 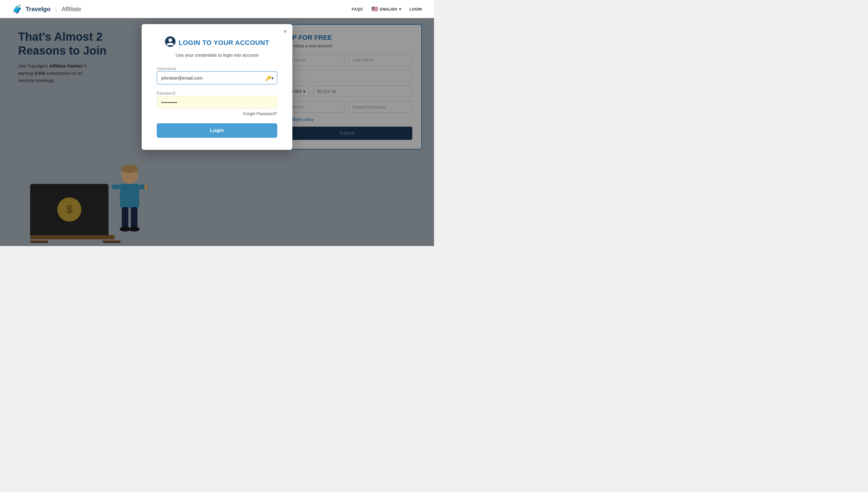 I want to click on password-label: Password, so click(x=166, y=93).